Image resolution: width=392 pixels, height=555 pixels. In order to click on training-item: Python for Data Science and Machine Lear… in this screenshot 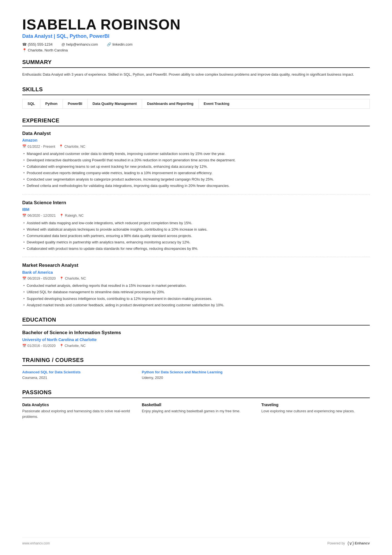, I will do `click(196, 375)`.